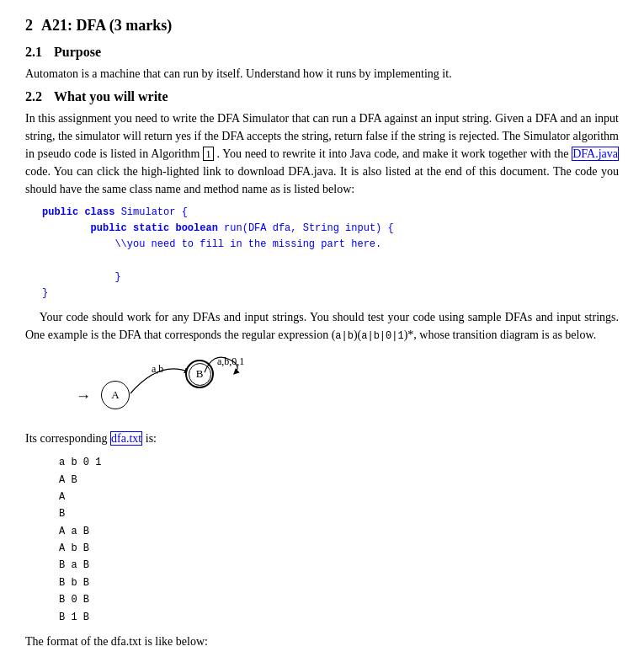 The height and width of the screenshot is (657, 644). Describe the element at coordinates (157, 369) in the screenshot. I see `svg-text: a,b` at that location.